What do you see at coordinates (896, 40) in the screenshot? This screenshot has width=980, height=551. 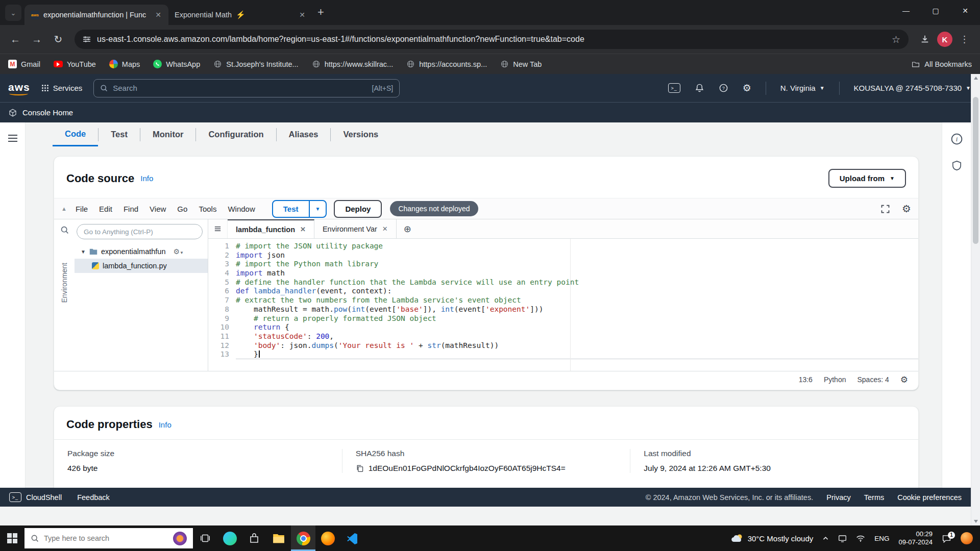 I see `bookmark-star-icon: ☆` at bounding box center [896, 40].